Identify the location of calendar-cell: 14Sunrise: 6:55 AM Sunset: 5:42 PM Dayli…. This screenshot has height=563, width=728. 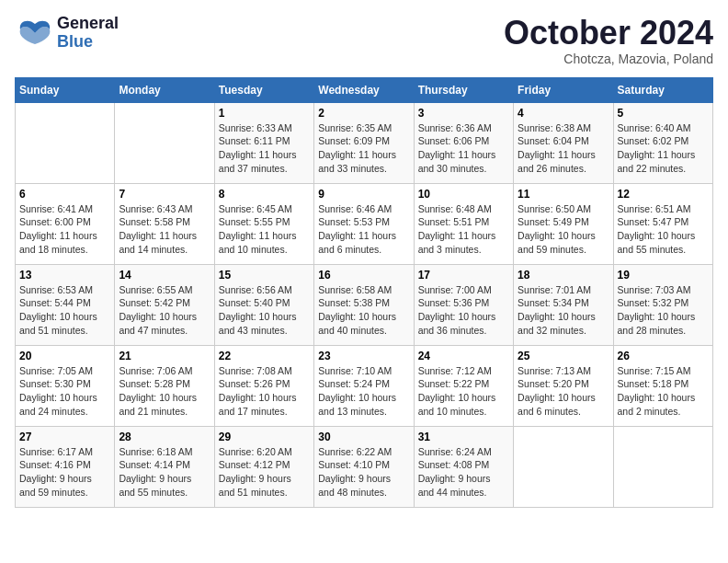
(165, 304).